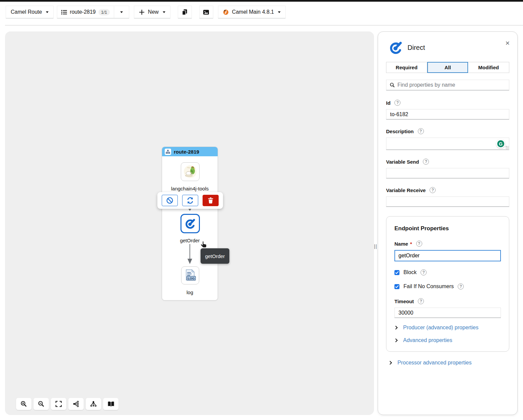 This screenshot has height=420, width=523. I want to click on node-label-log: log, so click(190, 292).